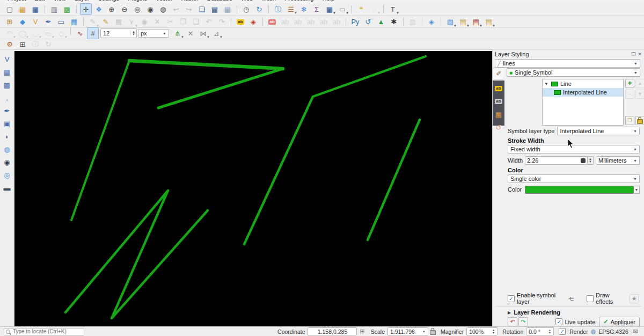 This screenshot has height=336, width=644. What do you see at coordinates (10, 22) in the screenshot?
I see `data-source-manager-button: ⊞` at bounding box center [10, 22].